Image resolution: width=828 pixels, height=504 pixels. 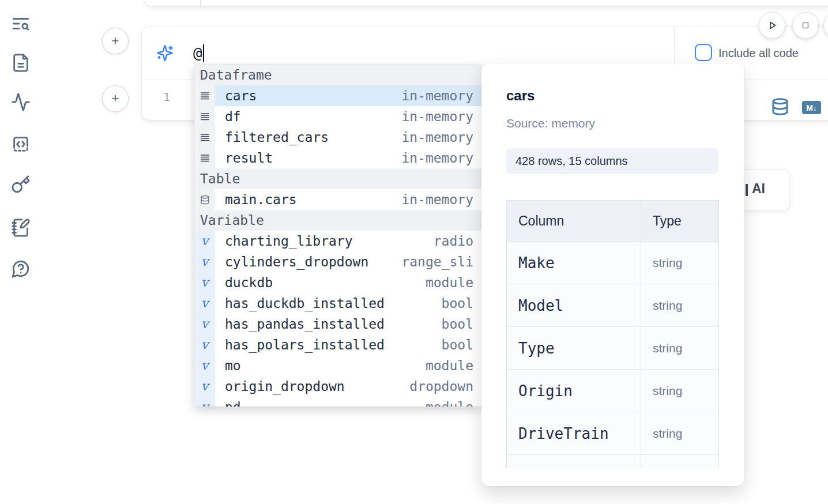 I want to click on include-all-code-checkbox, so click(x=703, y=52).